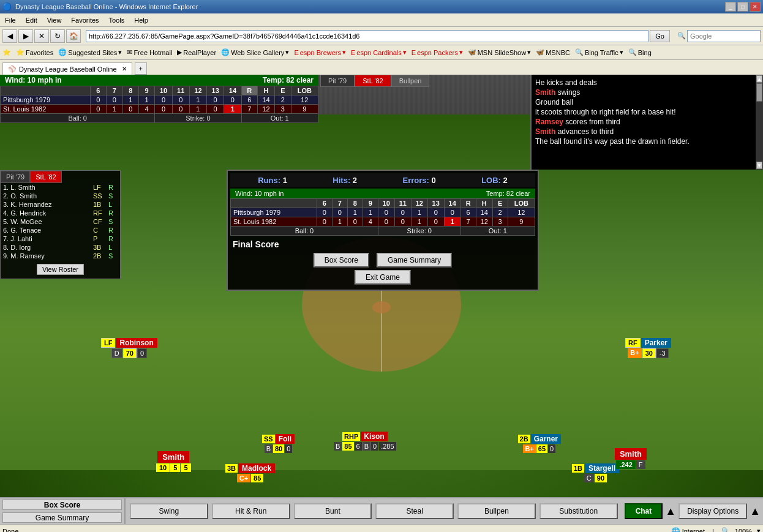 The image size is (763, 532). Describe the element at coordinates (500, 53) in the screenshot. I see `fav-msn: 🦋MSN SlideShow ▾` at that location.